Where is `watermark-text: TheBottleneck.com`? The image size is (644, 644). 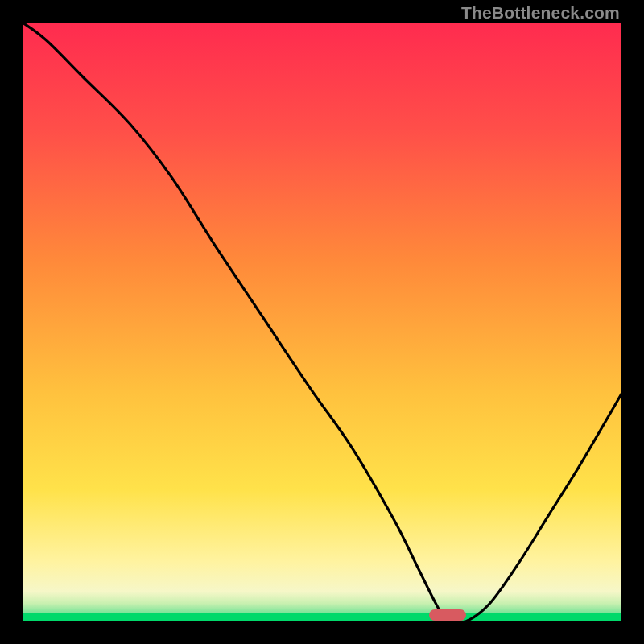 watermark-text: TheBottleneck.com is located at coordinates (541, 13).